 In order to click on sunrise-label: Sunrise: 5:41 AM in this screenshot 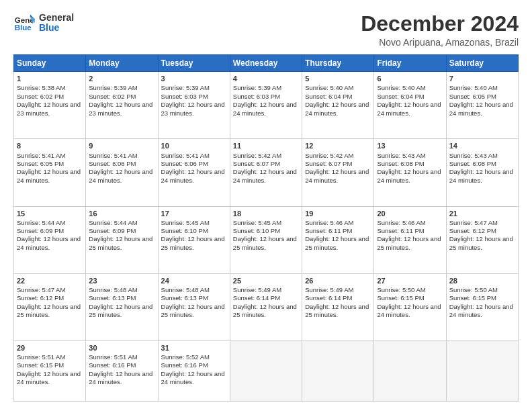, I will do `click(185, 156)`.